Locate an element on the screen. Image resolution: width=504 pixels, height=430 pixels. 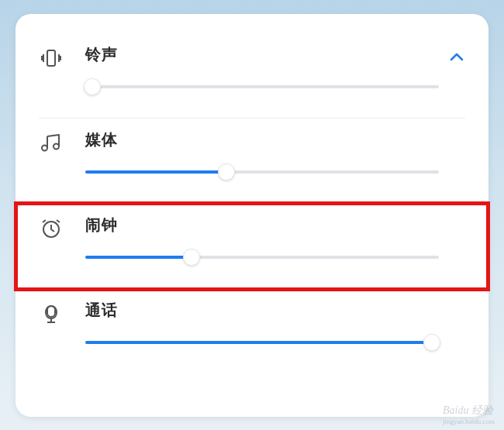
ringtone-slider is located at coordinates (262, 87).